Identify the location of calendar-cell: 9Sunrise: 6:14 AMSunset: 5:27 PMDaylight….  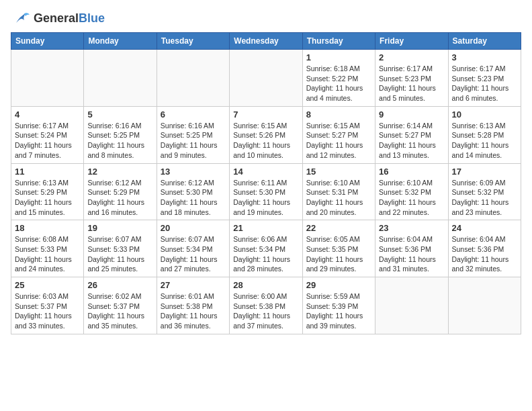
(412, 134).